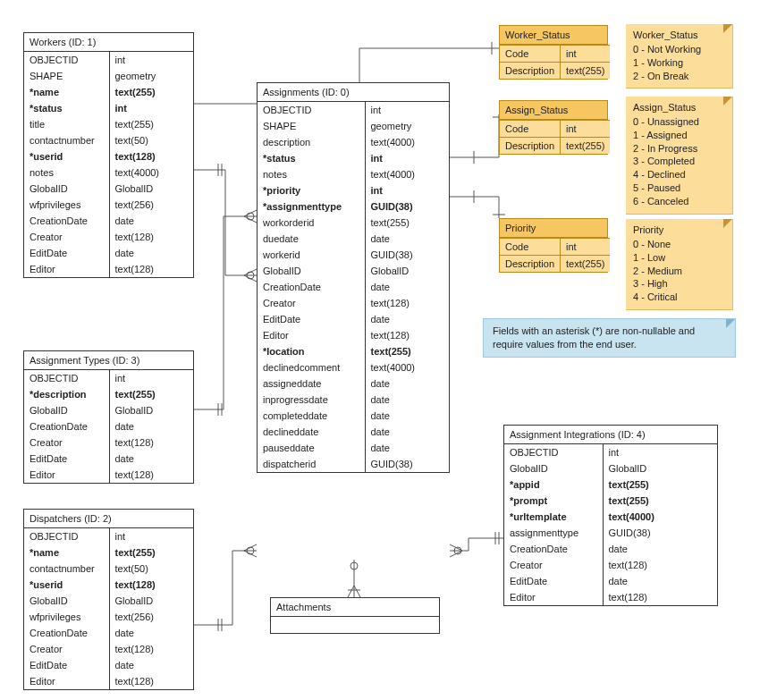 This screenshot has width=760, height=700. I want to click on note-line: 2 - Medium, so click(680, 272).